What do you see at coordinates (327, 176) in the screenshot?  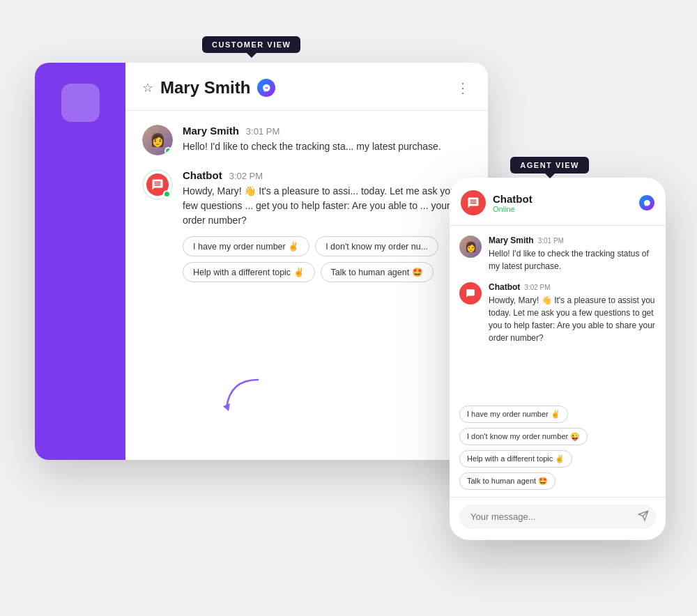 I see `message-meta: Chatbot 3:02 PM` at bounding box center [327, 176].